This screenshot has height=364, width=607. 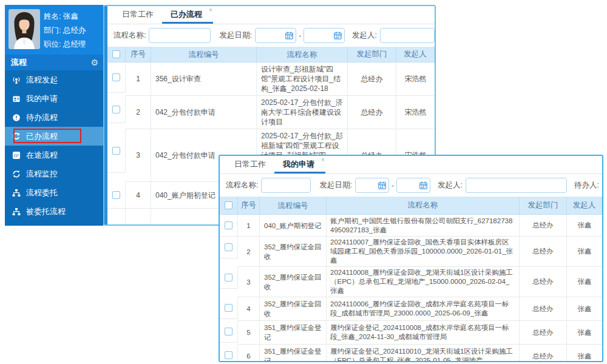 I want to click on sidebar-item-todo-process: 待办流程, so click(x=54, y=118).